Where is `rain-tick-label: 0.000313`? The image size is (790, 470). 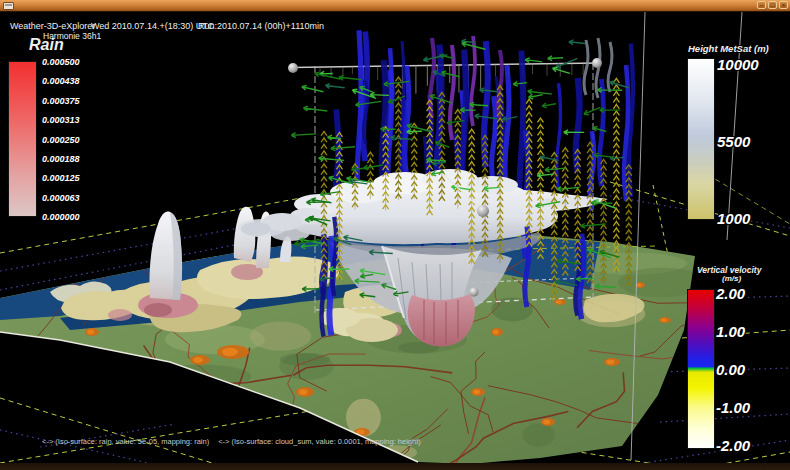
rain-tick-label: 0.000313 is located at coordinates (61, 120).